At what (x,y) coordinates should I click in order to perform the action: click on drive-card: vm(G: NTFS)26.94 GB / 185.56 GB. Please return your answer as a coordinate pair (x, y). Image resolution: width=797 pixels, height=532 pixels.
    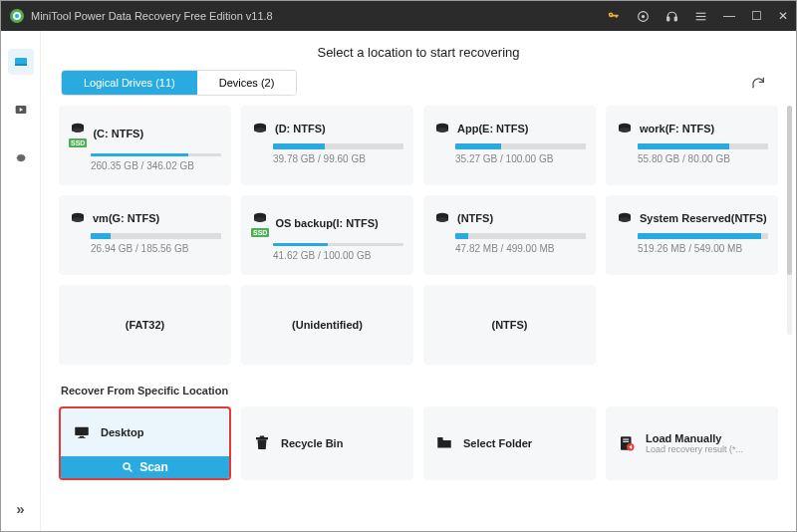
    Looking at the image, I should click on (145, 235).